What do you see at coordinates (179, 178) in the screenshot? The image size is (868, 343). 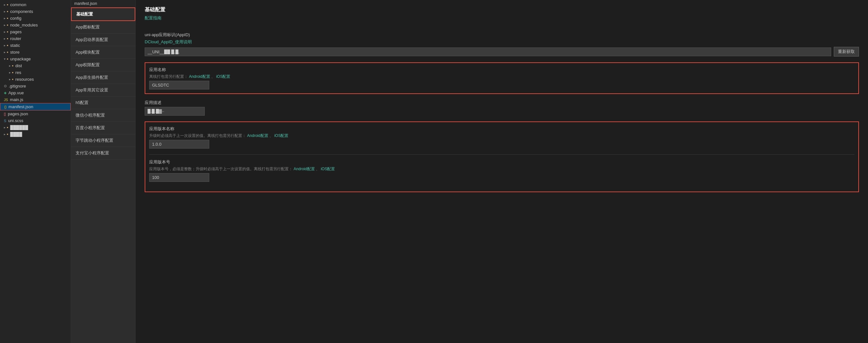 I see `version-num-input` at bounding box center [179, 178].